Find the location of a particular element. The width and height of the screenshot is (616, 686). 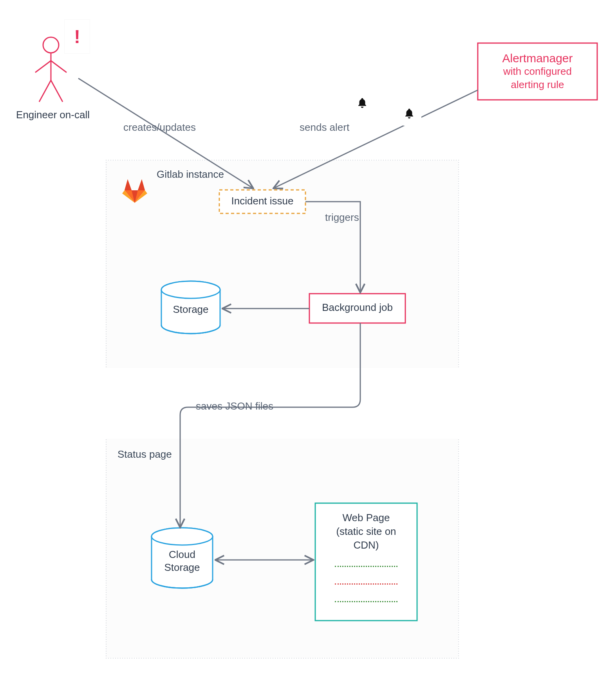

edge-label-creates-updates: creates/updates is located at coordinates (160, 128).